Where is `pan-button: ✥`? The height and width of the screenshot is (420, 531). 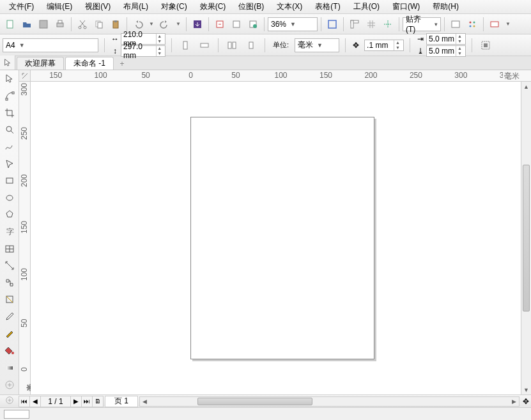
pan-button: ✥ is located at coordinates (526, 401).